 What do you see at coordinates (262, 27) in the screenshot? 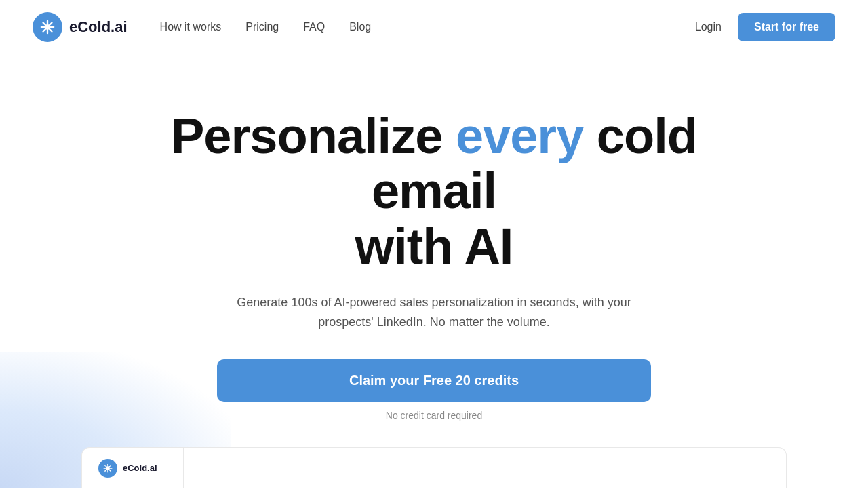
I see `nav-pricing: Pricing` at bounding box center [262, 27].